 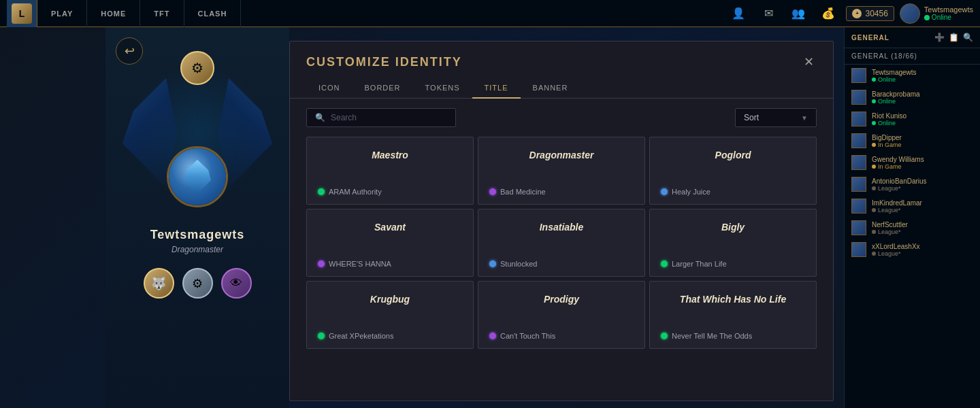 What do you see at coordinates (768, 14) in the screenshot?
I see `mail-icon: ✉` at bounding box center [768, 14].